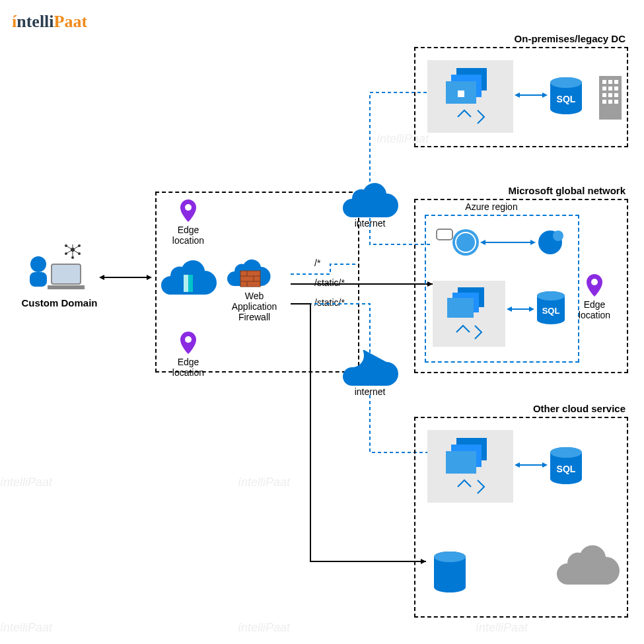 The image size is (644, 644). Describe the element at coordinates (521, 286) in the screenshot. I see `ms-global-box: Azure region SQL Edge location` at that location.